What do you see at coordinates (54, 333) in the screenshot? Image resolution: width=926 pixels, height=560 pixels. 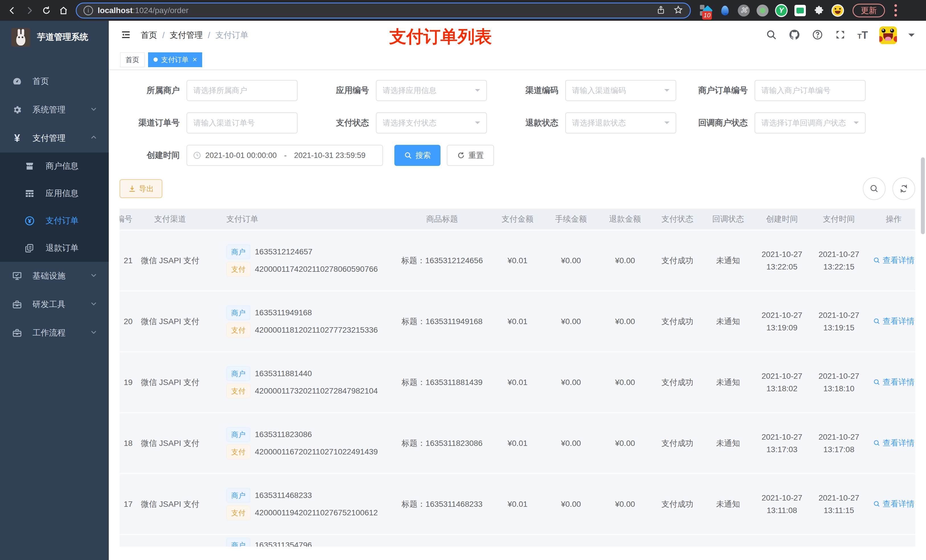 I see `sidebar-item-workflow: 工作流程` at bounding box center [54, 333].